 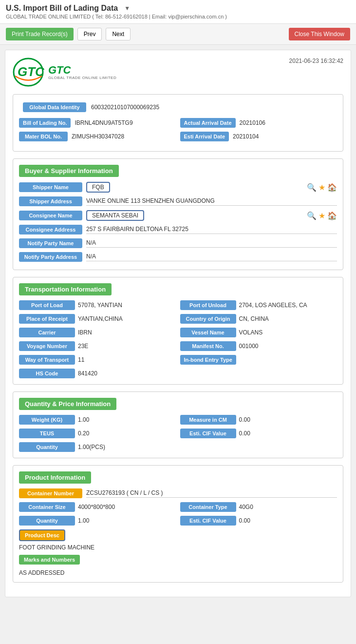 What do you see at coordinates (40, 34) in the screenshot?
I see `print-button: Print Trade Record(s)` at bounding box center [40, 34].